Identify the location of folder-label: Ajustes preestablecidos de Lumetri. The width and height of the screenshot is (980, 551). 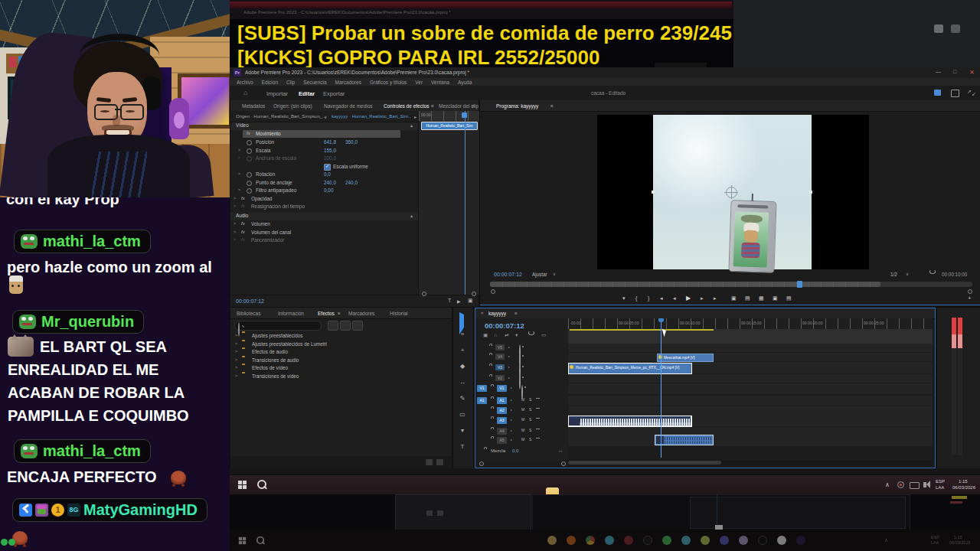
(289, 344).